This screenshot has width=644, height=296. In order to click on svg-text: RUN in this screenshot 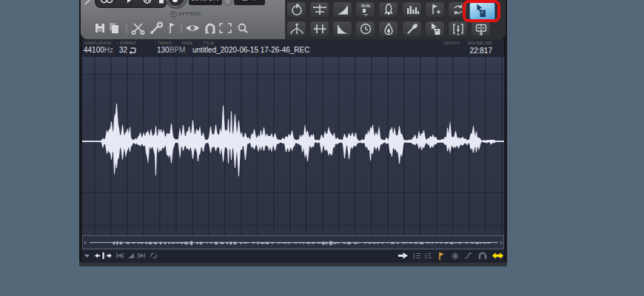, I will do `click(366, 6)`.